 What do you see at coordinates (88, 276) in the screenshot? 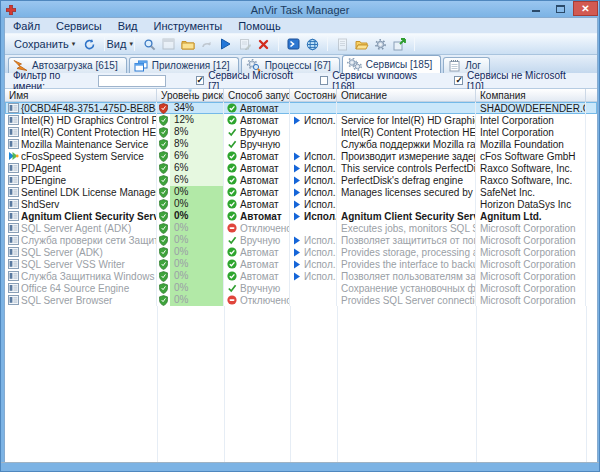
I see `service-name: Служба Защитника Windows` at bounding box center [88, 276].